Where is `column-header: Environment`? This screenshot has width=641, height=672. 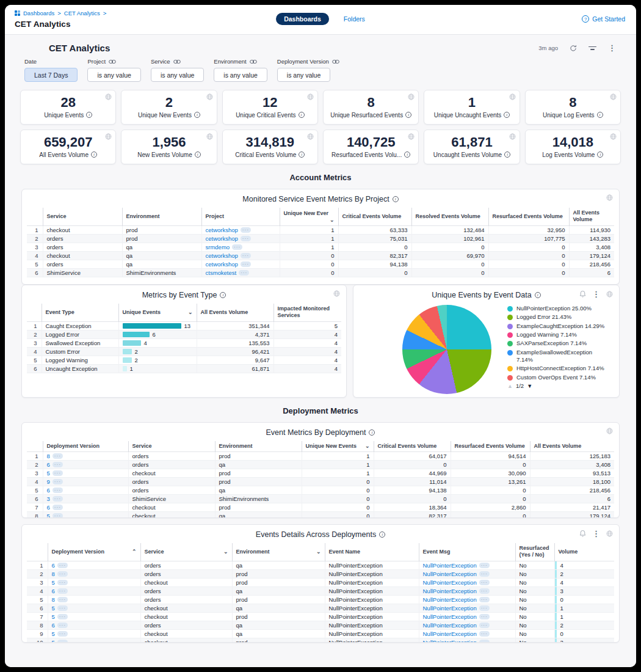
column-header: Environment is located at coordinates (162, 216).